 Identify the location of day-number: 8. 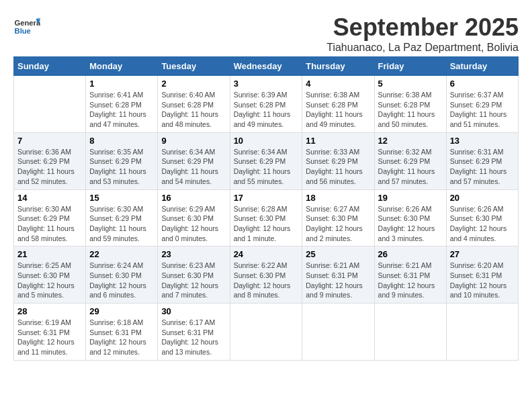
(122, 141).